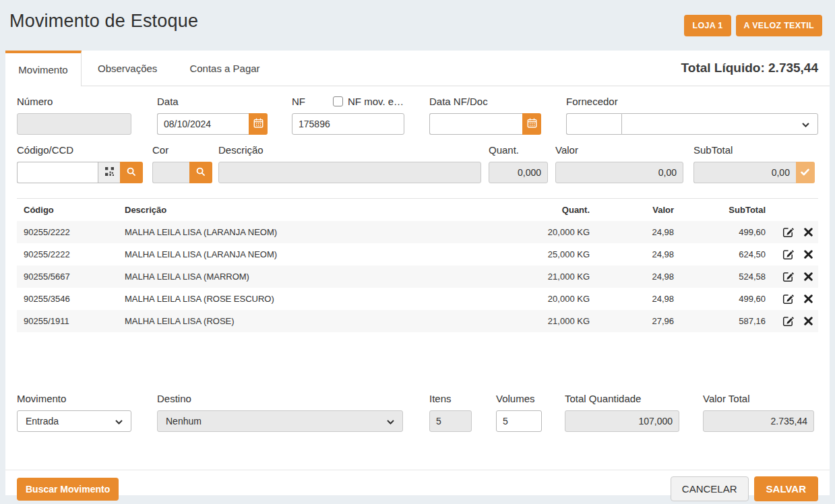 The height and width of the screenshot is (504, 835). I want to click on cell-descricao: MALHA LEILA LISA (MARROM), so click(307, 276).